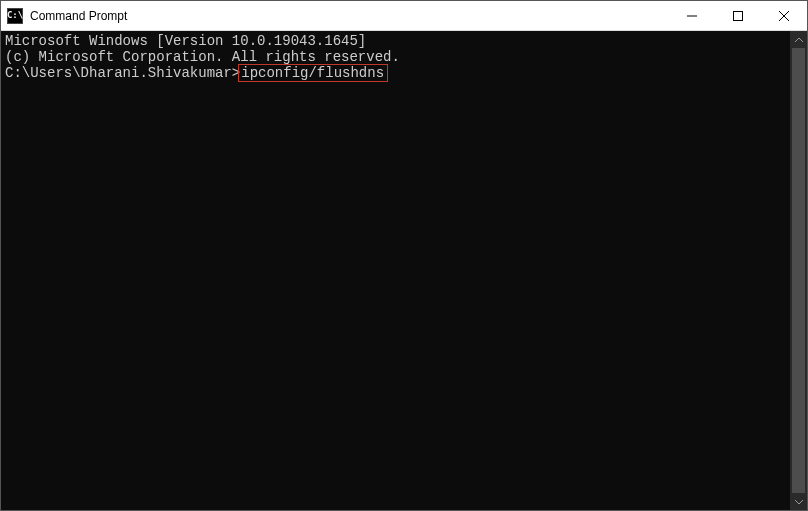 The width and height of the screenshot is (808, 511). I want to click on copyright-line: (c) Microsoft Corporation. All rights re…, so click(398, 57).